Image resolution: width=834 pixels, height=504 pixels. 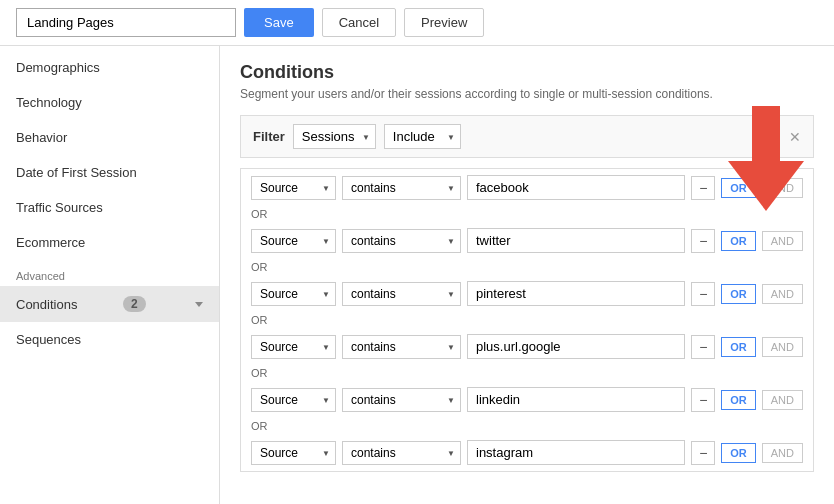 What do you see at coordinates (134, 304) in the screenshot?
I see `conditions-badge: 2` at bounding box center [134, 304].